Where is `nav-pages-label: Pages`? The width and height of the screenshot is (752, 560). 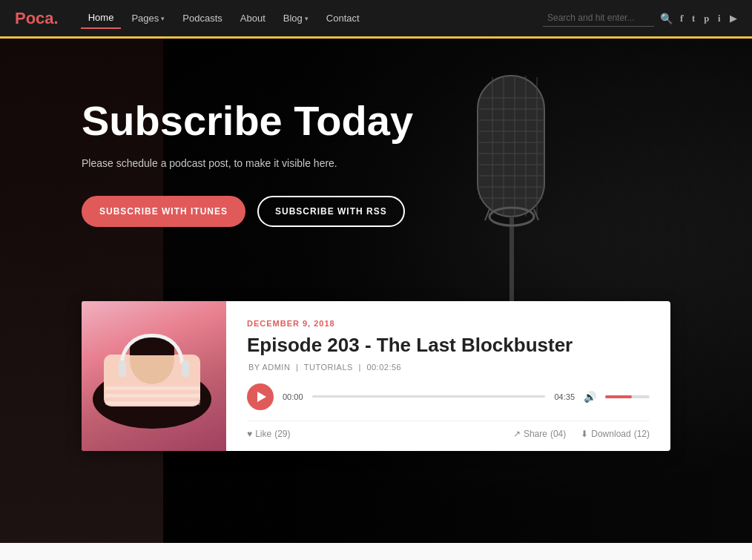 nav-pages-label: Pages is located at coordinates (145, 18).